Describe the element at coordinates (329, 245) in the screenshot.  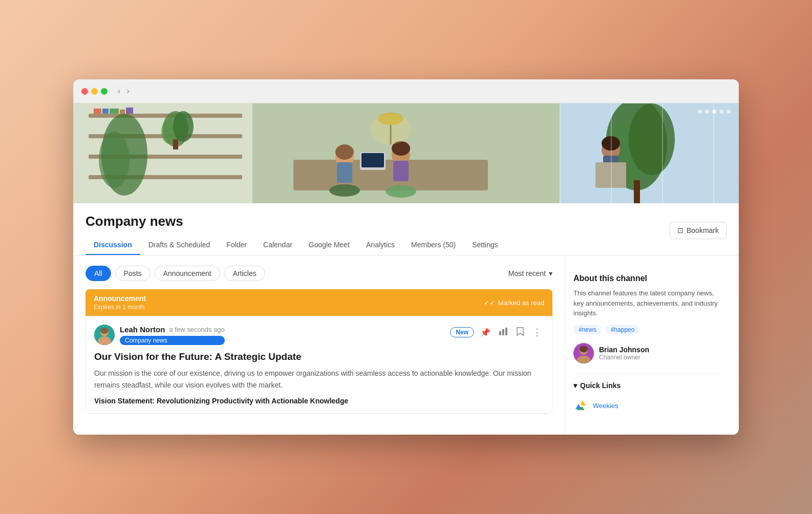
I see `tab-google-meet: Google Meet` at that location.